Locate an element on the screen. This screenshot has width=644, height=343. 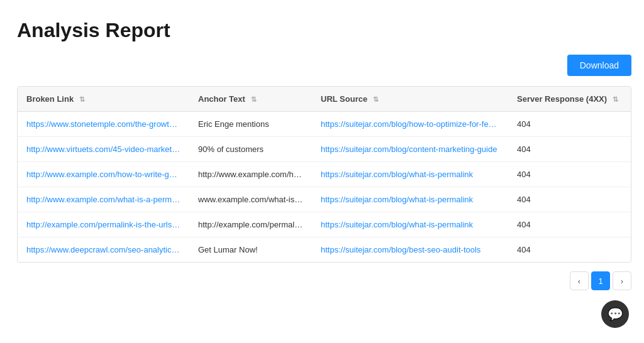
anchor-text-cell: 90% of customers is located at coordinates (250, 150).